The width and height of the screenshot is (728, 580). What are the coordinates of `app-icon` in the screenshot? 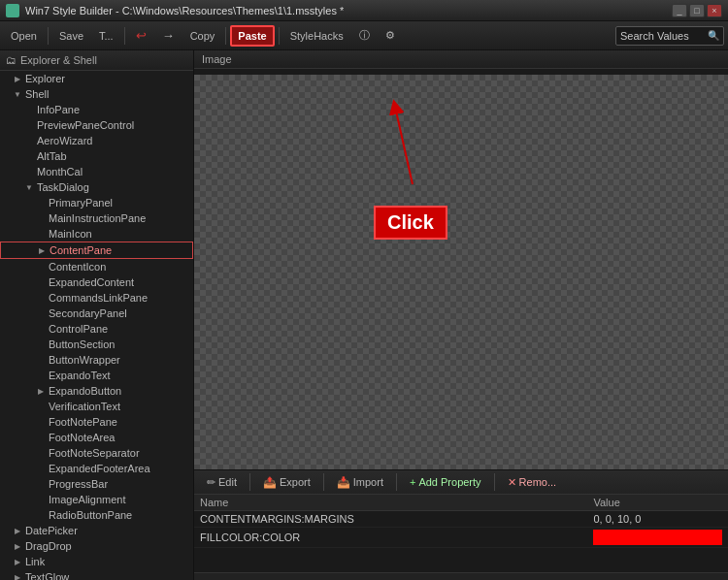 It's located at (13, 11).